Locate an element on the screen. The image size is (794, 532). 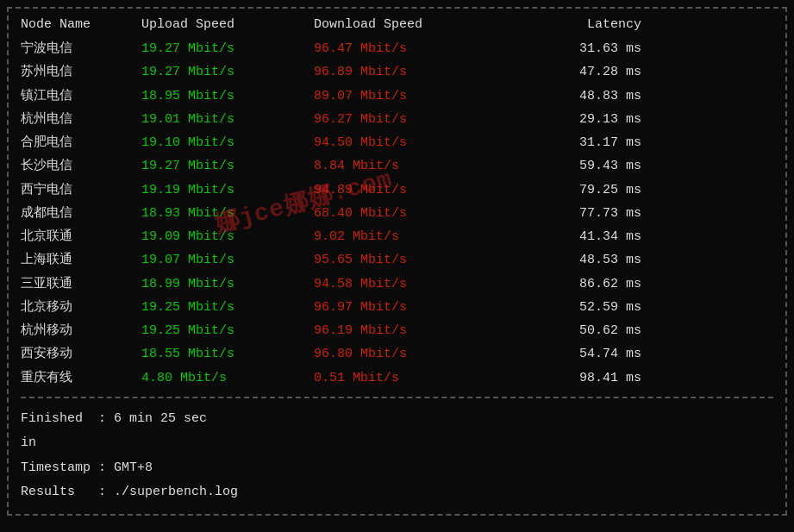
cell-upload: 18.99 Mbit/s is located at coordinates (228, 285).